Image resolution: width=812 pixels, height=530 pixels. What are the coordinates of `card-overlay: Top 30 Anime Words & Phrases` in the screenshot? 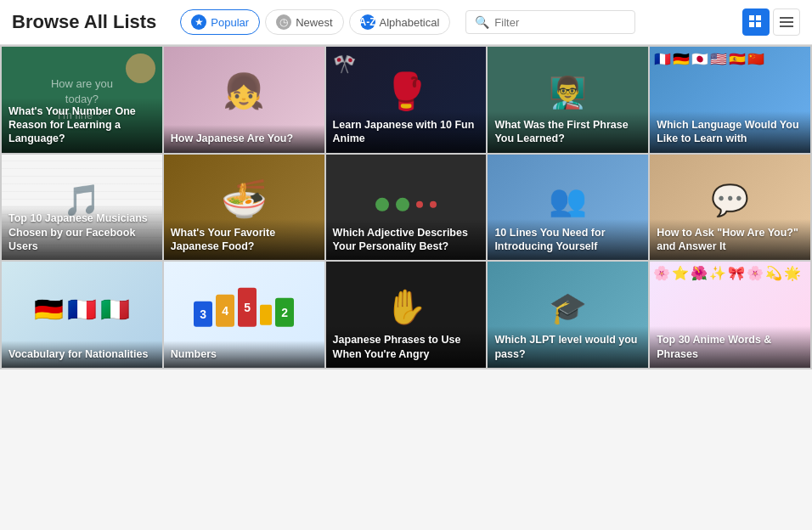 It's located at (730, 347).